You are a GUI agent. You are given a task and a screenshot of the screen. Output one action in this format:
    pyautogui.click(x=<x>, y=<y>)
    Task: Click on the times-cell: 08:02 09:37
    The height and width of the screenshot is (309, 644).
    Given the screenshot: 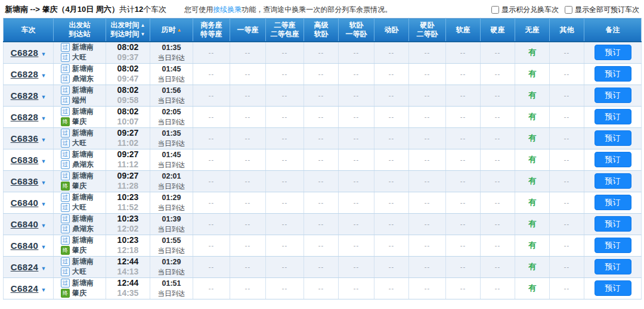 What is the action you would take?
    pyautogui.click(x=128, y=52)
    